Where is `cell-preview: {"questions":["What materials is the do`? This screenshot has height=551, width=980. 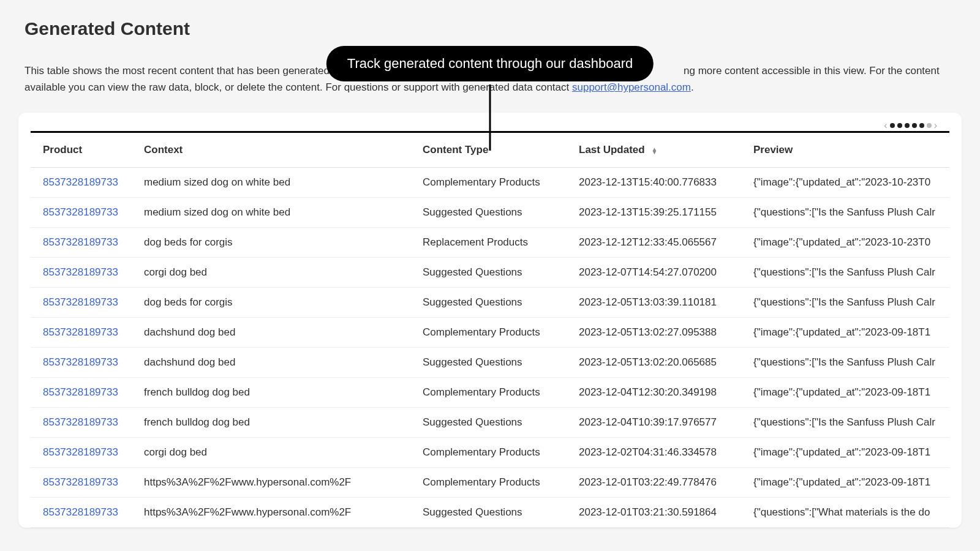 cell-preview: {"questions":["What materials is the do is located at coordinates (848, 513).